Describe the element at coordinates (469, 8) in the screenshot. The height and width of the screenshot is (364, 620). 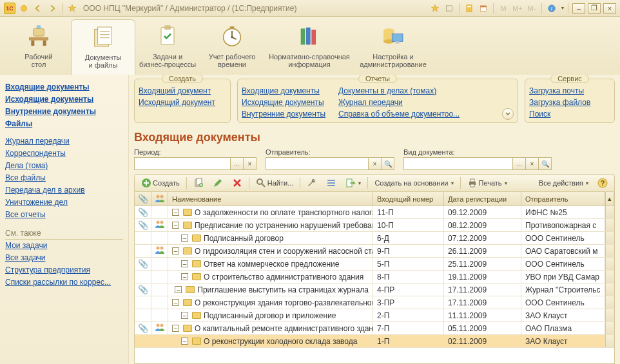
I see `calculator-icon` at that location.